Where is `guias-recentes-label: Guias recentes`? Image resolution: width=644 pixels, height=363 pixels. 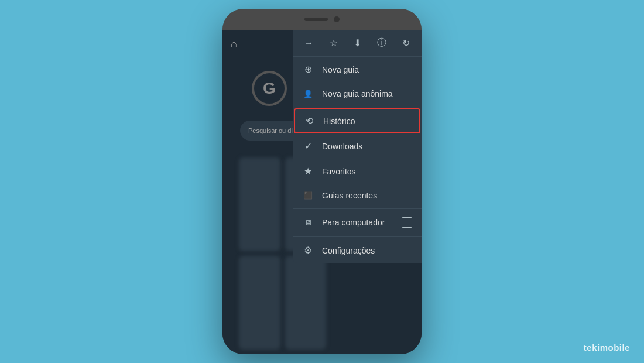 guias-recentes-label: Guias recentes is located at coordinates (350, 196).